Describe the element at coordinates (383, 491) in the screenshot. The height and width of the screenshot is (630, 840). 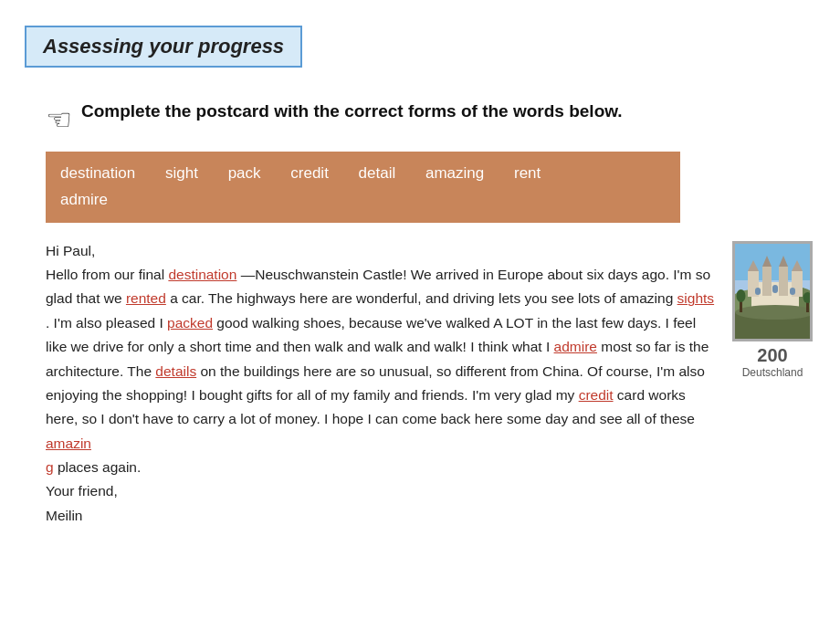
I see `closing: Your friend,` at that location.